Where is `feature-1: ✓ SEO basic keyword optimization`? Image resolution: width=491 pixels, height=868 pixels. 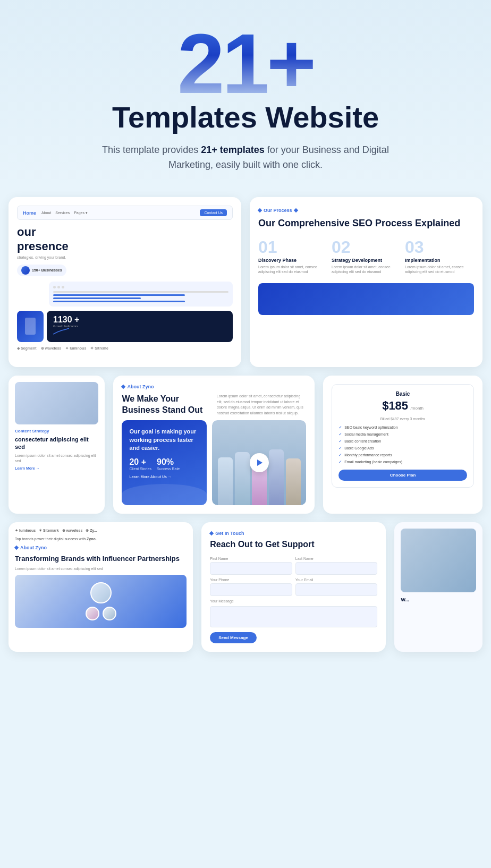 feature-1: ✓ SEO basic keyword optimization is located at coordinates (403, 427).